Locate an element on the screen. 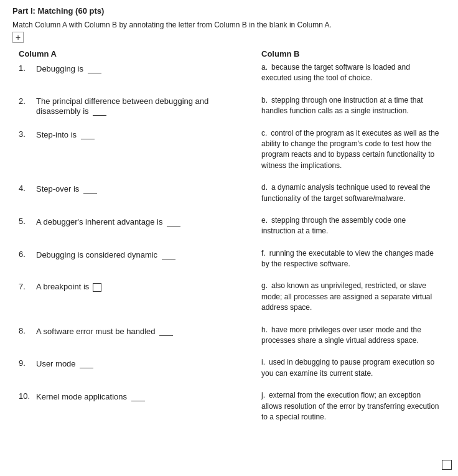 Image resolution: width=458 pixels, height=476 pixels. col-a-text: A breakpoint is is located at coordinates (68, 287).